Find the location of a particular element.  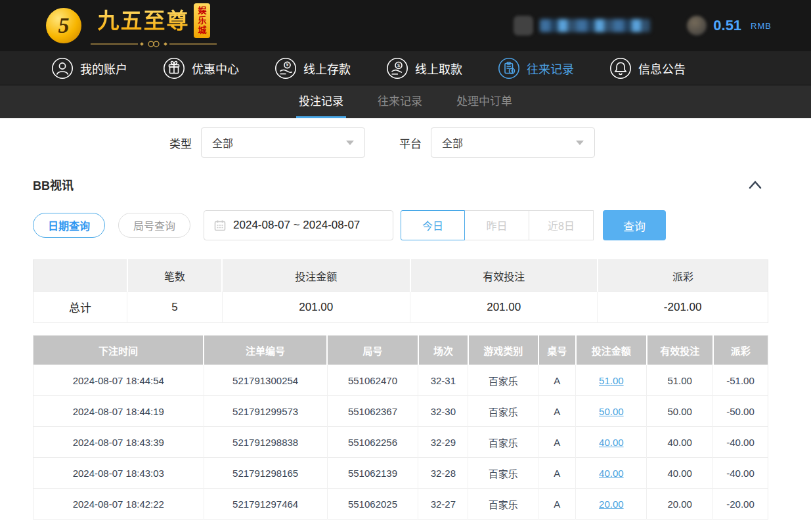

flourish-ornament-icon is located at coordinates (154, 44).